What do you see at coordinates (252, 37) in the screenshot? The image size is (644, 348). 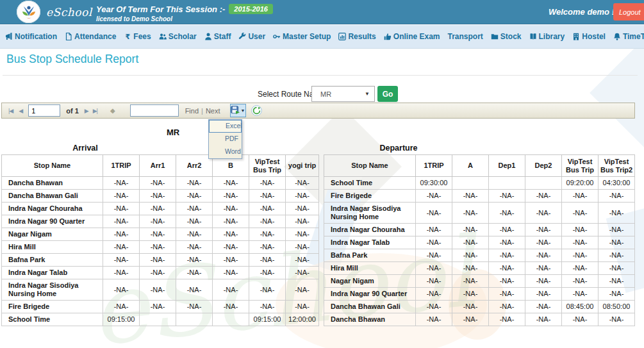 I see `nav-item-user: User` at bounding box center [252, 37].